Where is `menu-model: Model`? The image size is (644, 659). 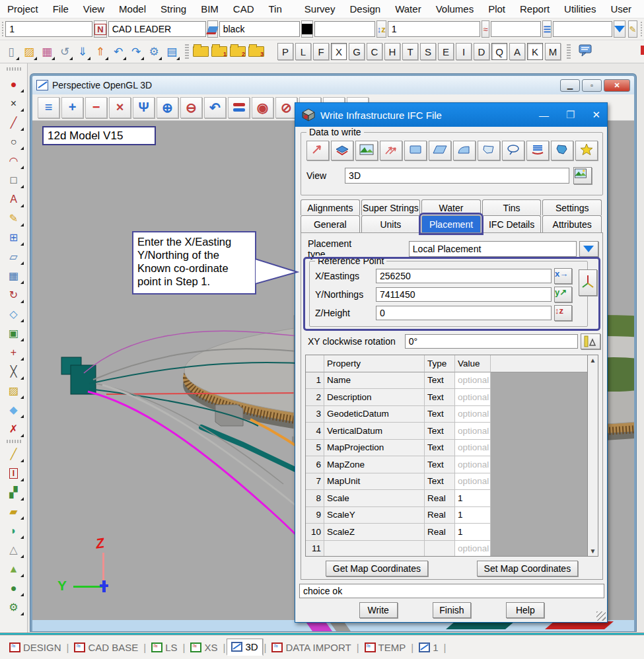
menu-model: Model is located at coordinates (132, 9).